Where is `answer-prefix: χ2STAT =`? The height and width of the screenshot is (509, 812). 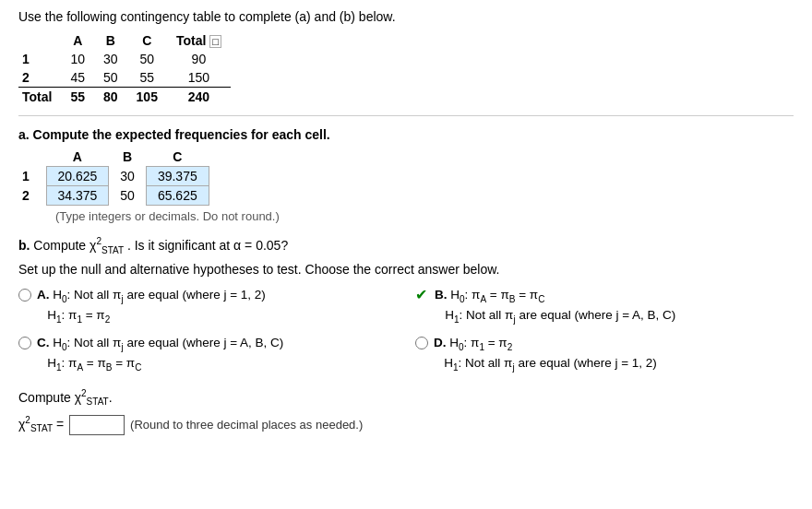
answer-prefix: χ2STAT = is located at coordinates (41, 424).